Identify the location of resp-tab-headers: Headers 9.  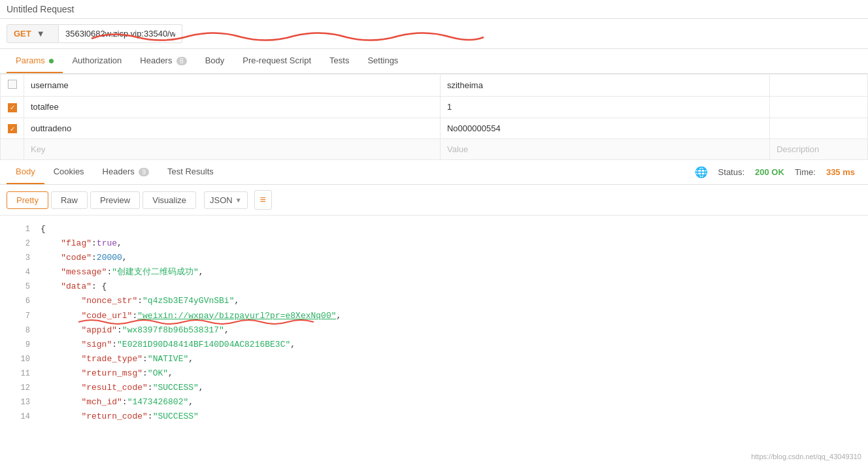
(125, 172).